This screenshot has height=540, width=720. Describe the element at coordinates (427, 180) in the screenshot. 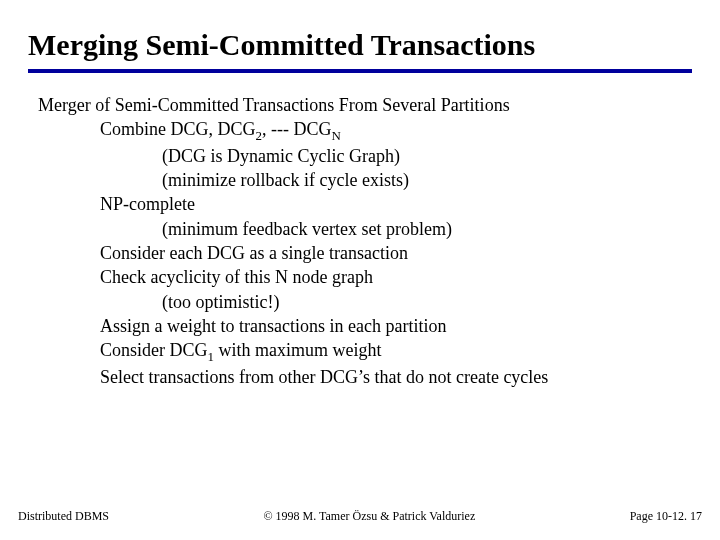

I see `body-line: (minimize rollback if cycle exists)` at that location.